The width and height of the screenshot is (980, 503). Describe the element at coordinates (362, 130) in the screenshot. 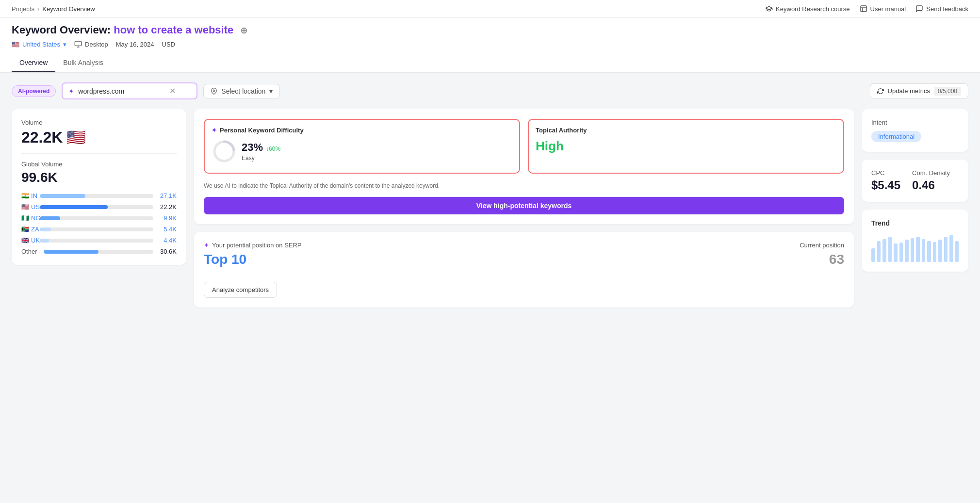

I see `pkd-title: ✦ Personal Keyword Difficulty` at that location.